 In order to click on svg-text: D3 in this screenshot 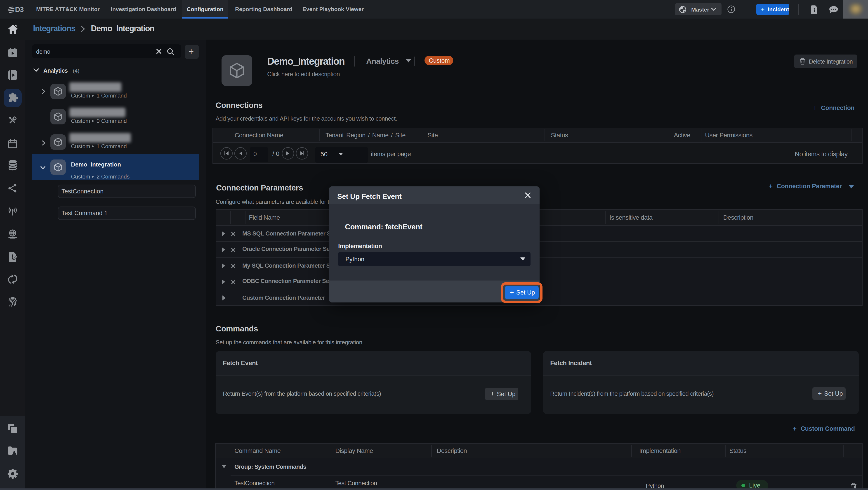, I will do `click(20, 9)`.